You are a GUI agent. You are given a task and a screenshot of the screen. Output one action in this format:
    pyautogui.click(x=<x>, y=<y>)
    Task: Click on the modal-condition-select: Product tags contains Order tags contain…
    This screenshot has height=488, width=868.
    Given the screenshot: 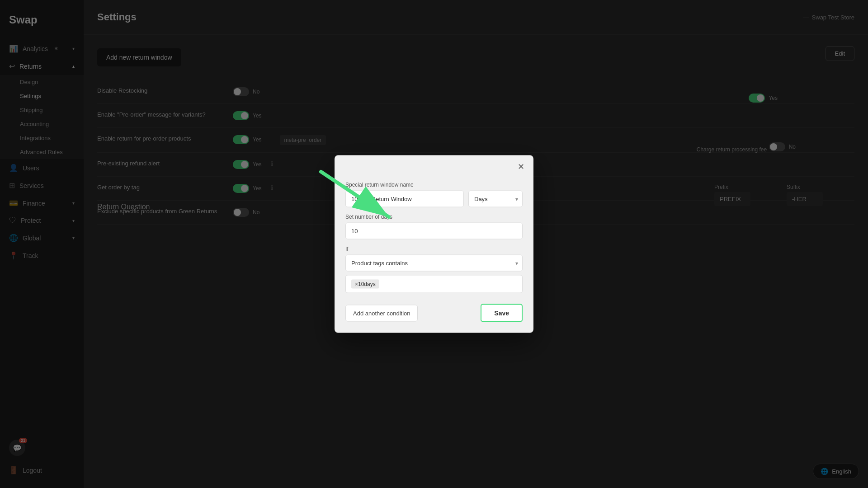 What is the action you would take?
    pyautogui.click(x=434, y=263)
    